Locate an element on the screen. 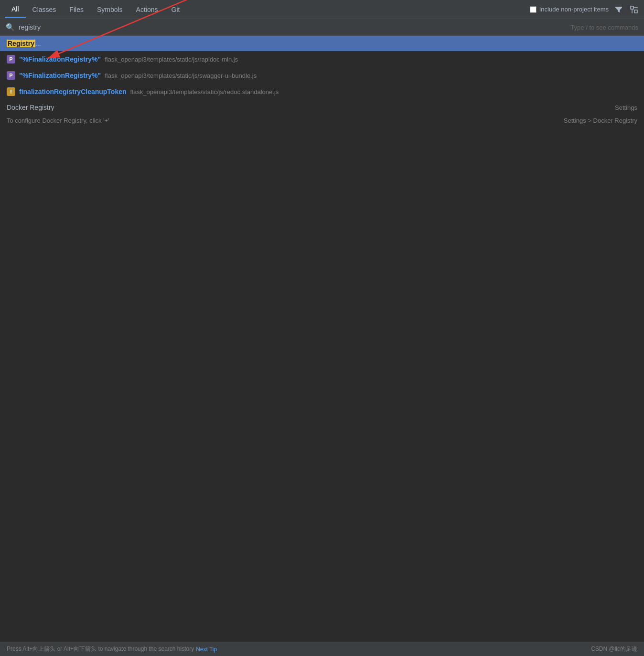 The height and width of the screenshot is (656, 644). docker-registry-label: Docker Registry is located at coordinates (31, 107).